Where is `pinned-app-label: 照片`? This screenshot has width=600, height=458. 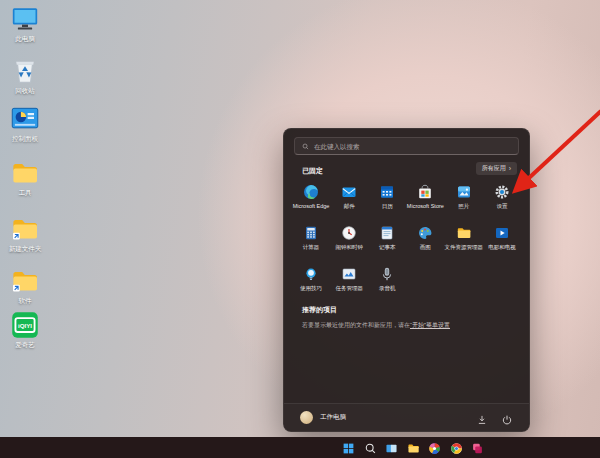 pinned-app-label: 照片 is located at coordinates (464, 206).